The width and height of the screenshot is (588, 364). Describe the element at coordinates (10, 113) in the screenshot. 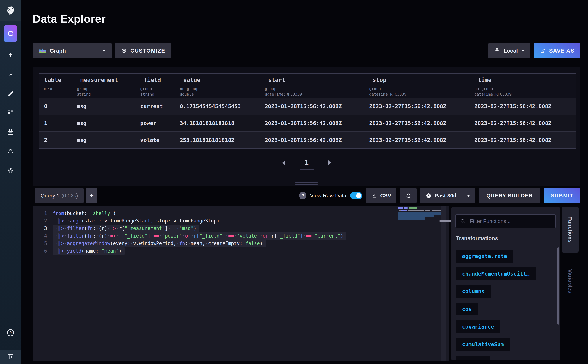

I see `sidebar-nav` at that location.